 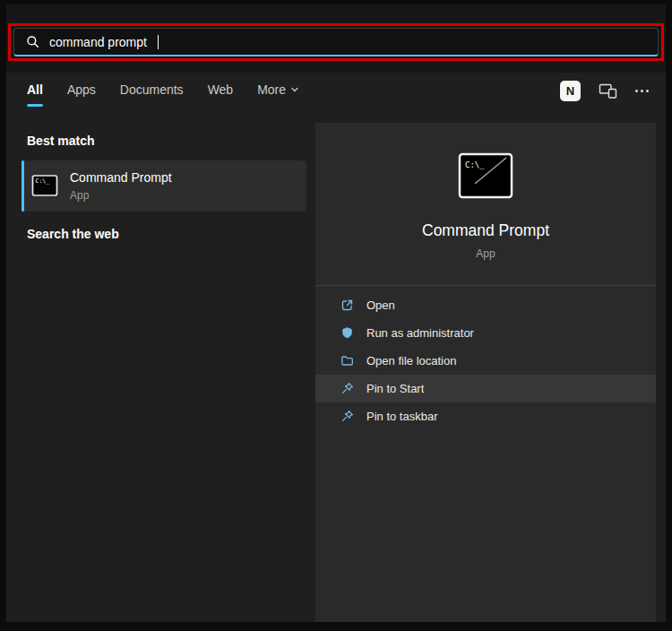 What do you see at coordinates (486, 285) in the screenshot?
I see `divider` at bounding box center [486, 285].